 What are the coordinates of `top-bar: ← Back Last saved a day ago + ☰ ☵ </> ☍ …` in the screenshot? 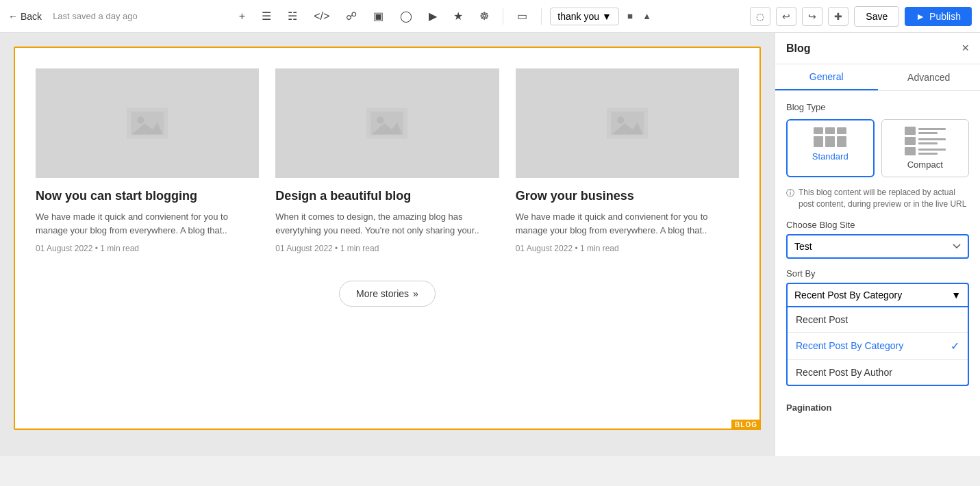 It's located at (490, 16).